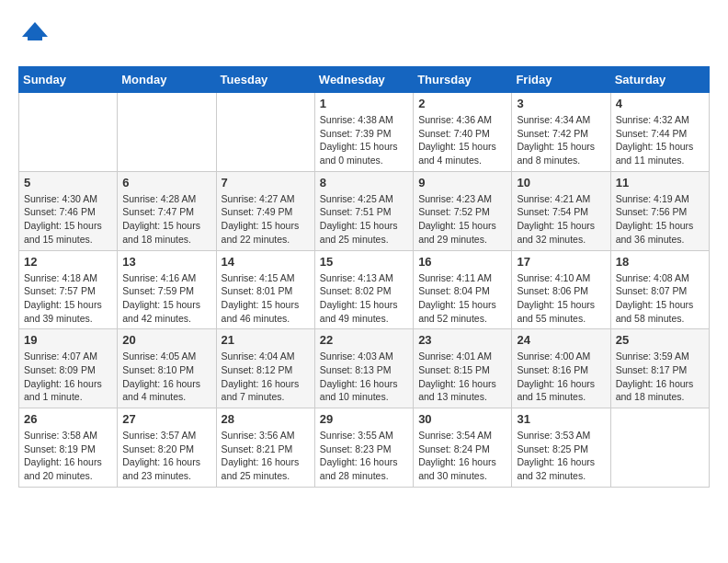  Describe the element at coordinates (68, 456) in the screenshot. I see `day-content: Sunrise: 3:58 AMSunset: 8:19 PMDaylight:…` at that location.